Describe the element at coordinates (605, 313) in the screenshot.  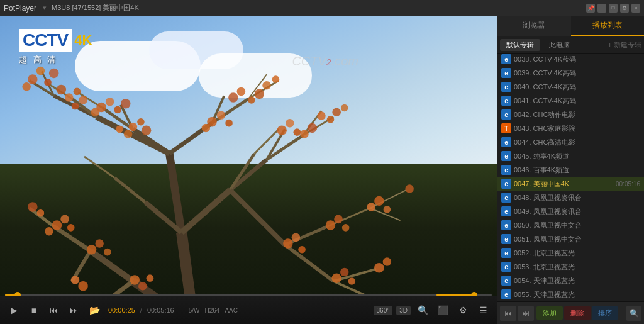
I see `sort-button: 排序` at that location.